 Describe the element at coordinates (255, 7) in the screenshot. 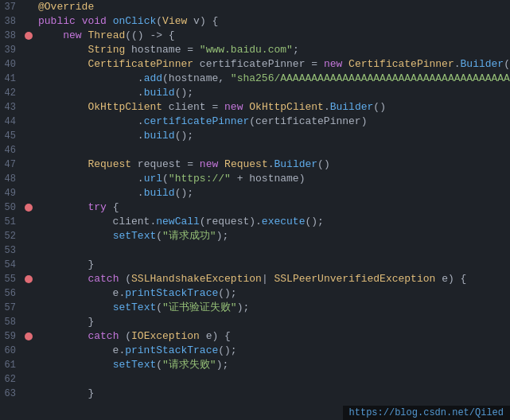

I see `code-line: 37@Override` at that location.